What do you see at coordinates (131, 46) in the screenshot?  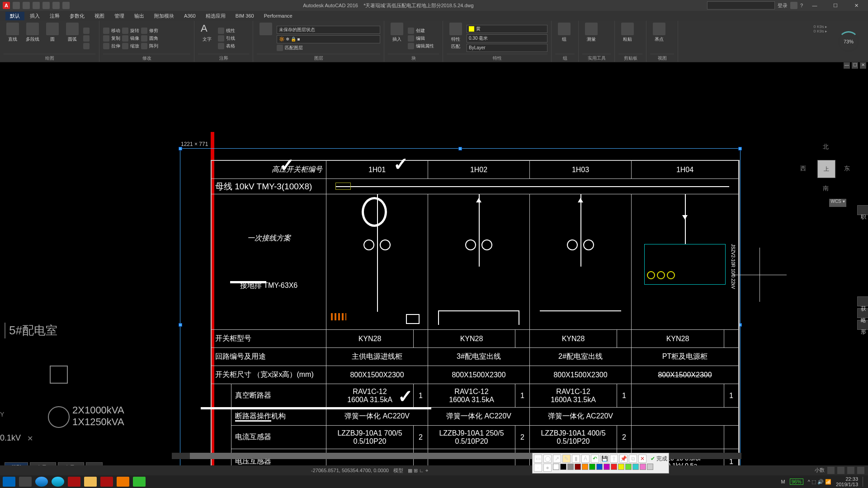 I see `scale-button: 缩放` at bounding box center [131, 46].